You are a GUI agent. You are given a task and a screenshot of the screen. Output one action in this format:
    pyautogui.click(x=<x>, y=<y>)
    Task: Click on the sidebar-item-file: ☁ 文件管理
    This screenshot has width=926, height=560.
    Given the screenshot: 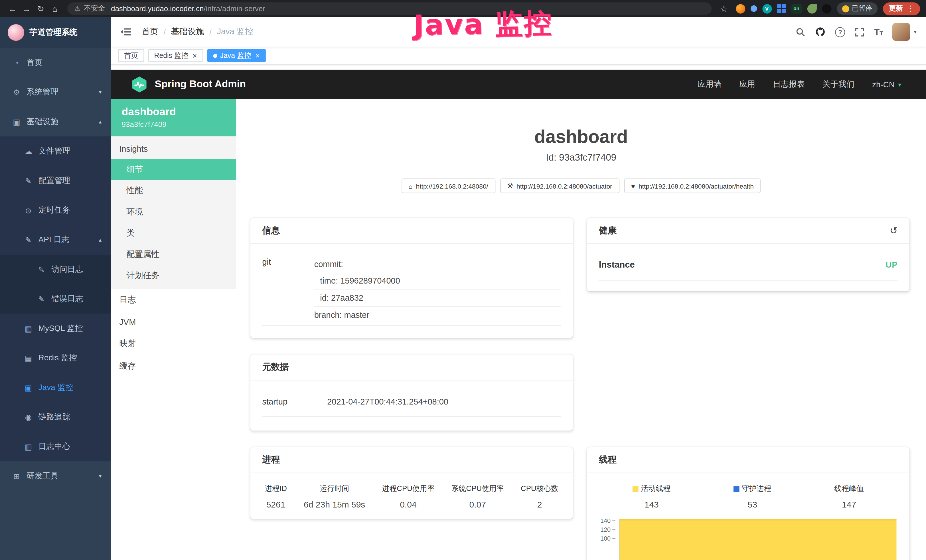 What is the action you would take?
    pyautogui.click(x=56, y=151)
    